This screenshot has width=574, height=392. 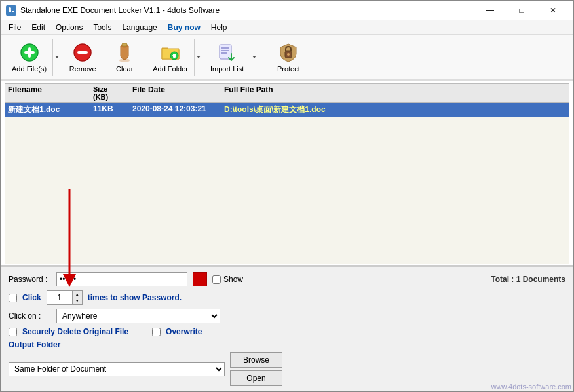 I want to click on browse-button: Browse, so click(x=256, y=360).